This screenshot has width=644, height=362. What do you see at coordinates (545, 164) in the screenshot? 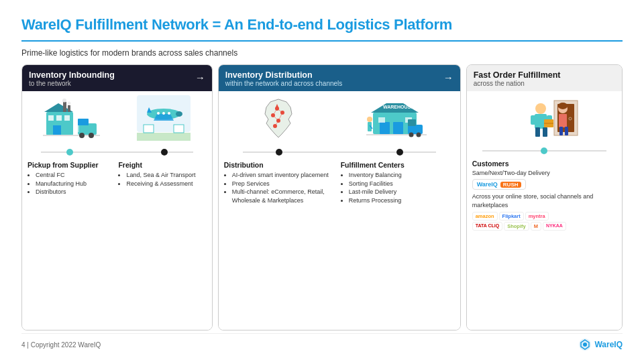
I see `fast-col-title: Customers` at bounding box center [545, 164].